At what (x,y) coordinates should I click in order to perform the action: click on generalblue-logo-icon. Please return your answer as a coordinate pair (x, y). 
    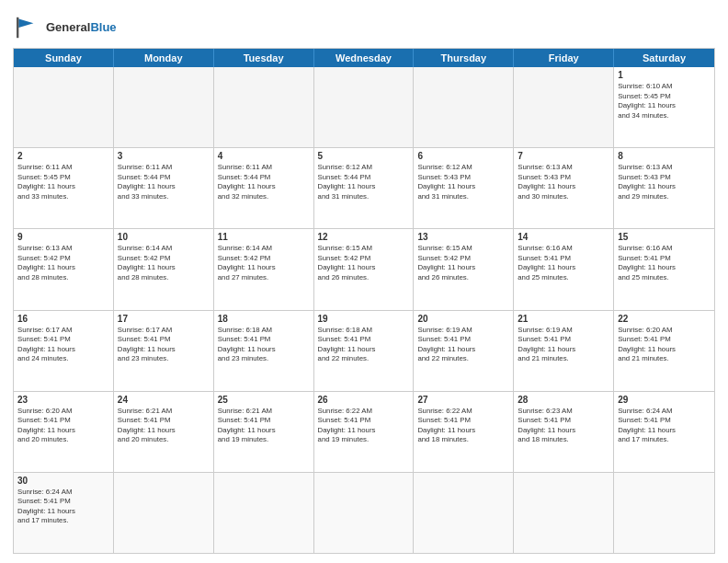
    Looking at the image, I should click on (28, 28).